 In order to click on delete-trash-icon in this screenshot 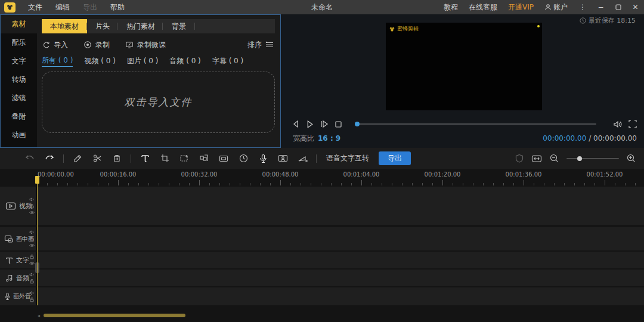, I will do `click(117, 159)`.